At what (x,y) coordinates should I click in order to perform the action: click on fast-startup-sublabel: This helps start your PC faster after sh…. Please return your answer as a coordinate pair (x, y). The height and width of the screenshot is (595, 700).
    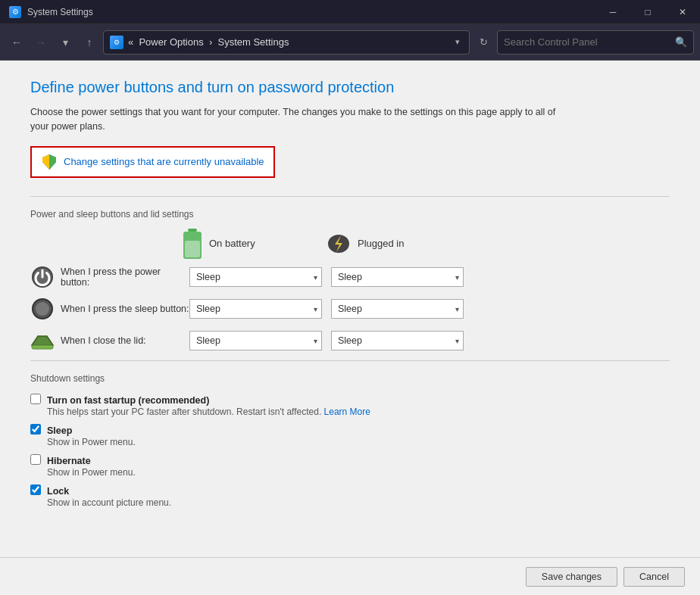
    Looking at the image, I should click on (209, 412).